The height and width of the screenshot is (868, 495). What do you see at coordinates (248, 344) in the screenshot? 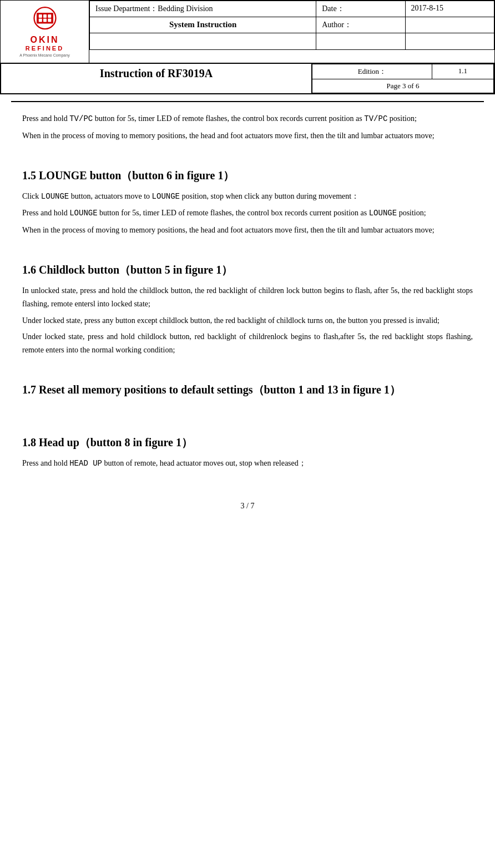
I see `section-1-6-para-3: Under locked state, press and hold child…` at bounding box center [248, 344].